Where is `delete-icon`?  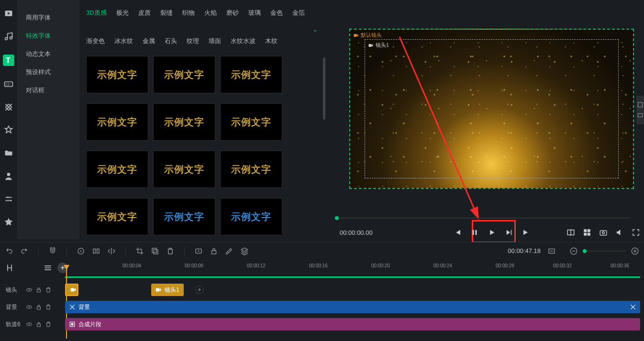 delete-icon is located at coordinates (170, 251).